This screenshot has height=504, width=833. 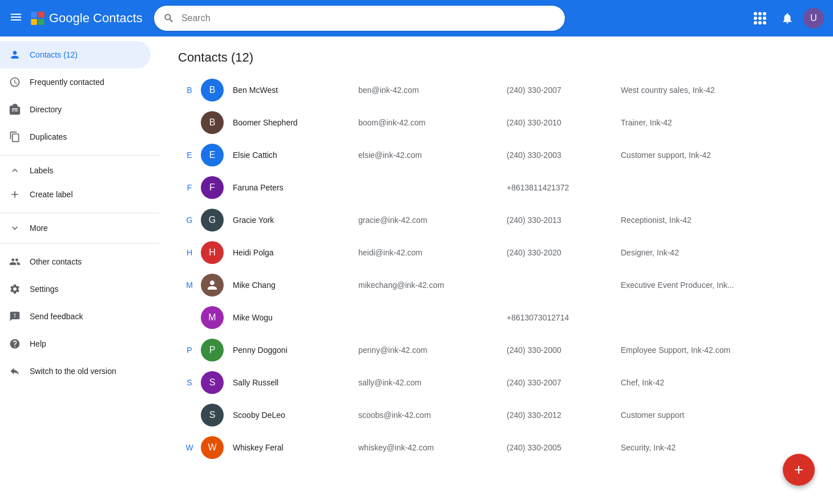 What do you see at coordinates (718, 253) in the screenshot?
I see `contact-company: Designer, Ink-42` at bounding box center [718, 253].